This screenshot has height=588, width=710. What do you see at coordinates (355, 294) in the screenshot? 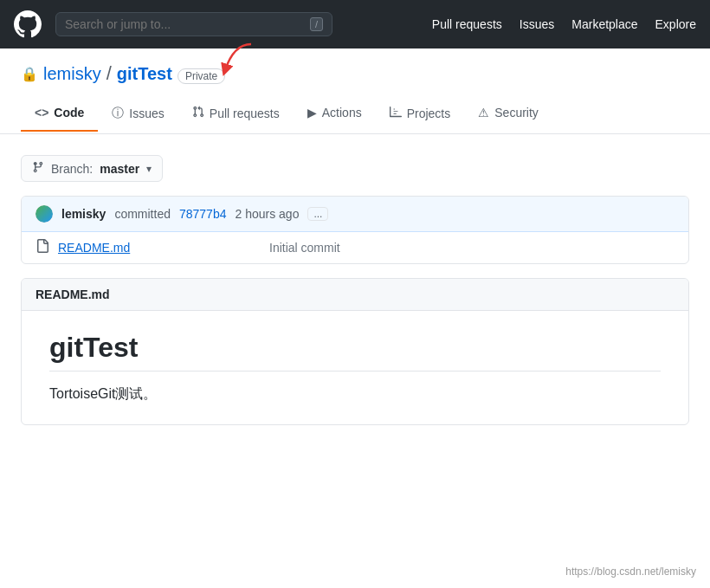
I see `readme-header: README.md` at bounding box center [355, 294].